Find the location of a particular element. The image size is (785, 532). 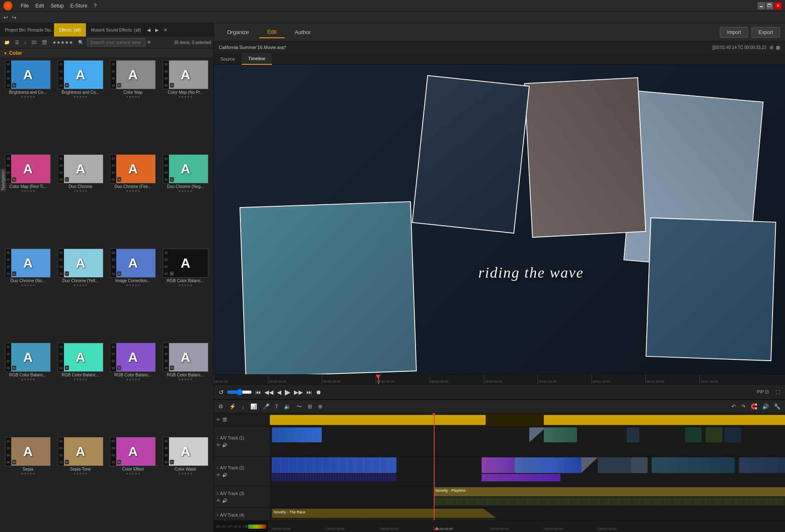

preview-tab-source: Source is located at coordinates (227, 59).